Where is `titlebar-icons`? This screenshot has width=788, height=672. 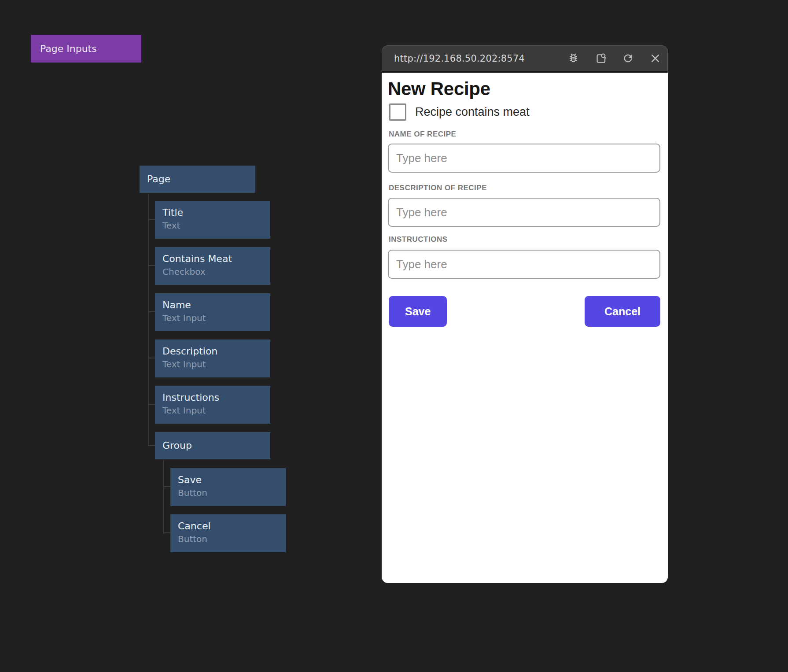
titlebar-icons is located at coordinates (615, 58).